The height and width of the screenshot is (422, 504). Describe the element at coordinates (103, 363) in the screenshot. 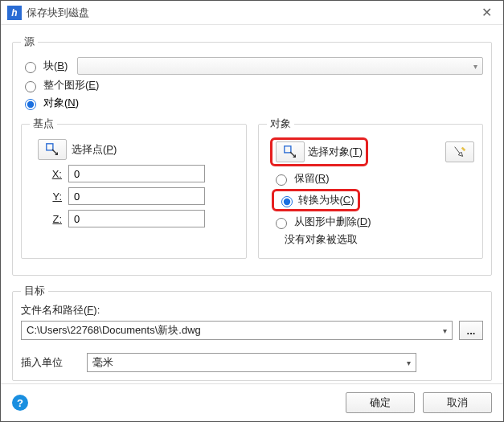

I see `units-value: 毫米` at that location.